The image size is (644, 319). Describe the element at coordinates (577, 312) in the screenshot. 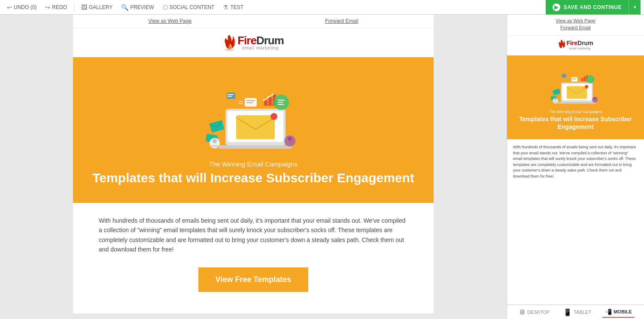

I see `tablet-tab: 📱 TABLET` at that location.